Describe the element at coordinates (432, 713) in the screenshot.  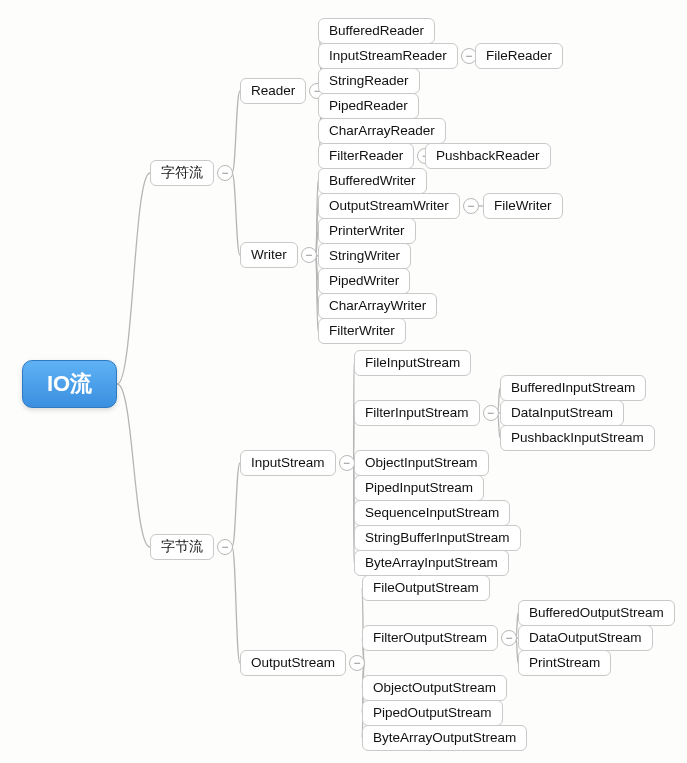
I see `node-leaf: PipedOutputStream` at that location.